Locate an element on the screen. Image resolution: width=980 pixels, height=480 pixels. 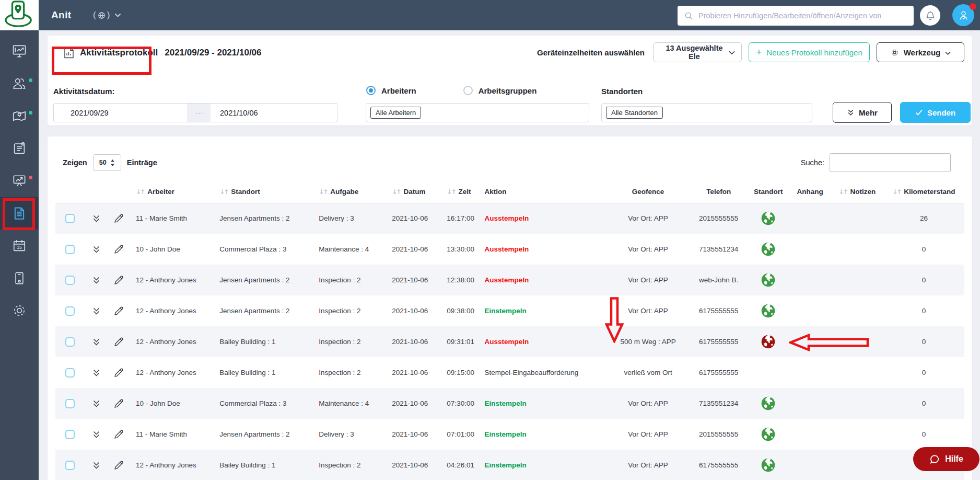
sort-arrows-icon: ↓↑ is located at coordinates (451, 192).